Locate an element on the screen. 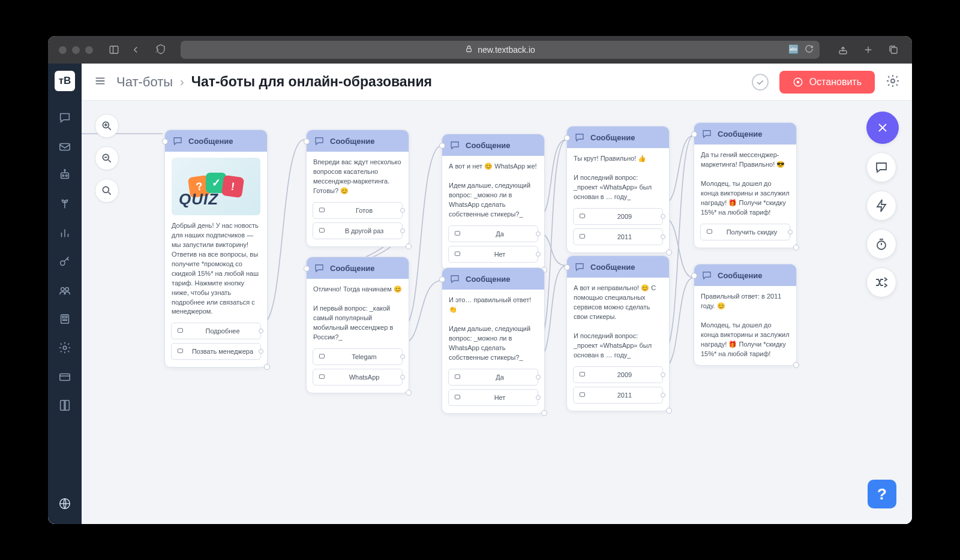  traffic-close is located at coordinates (62, 50).